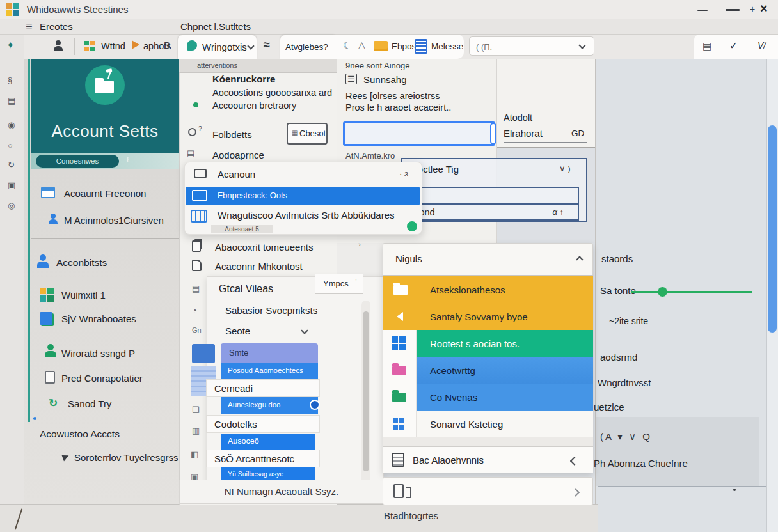 The height and width of the screenshot is (532, 778). What do you see at coordinates (299, 518) in the screenshot?
I see `bottom-strip` at bounding box center [299, 518].